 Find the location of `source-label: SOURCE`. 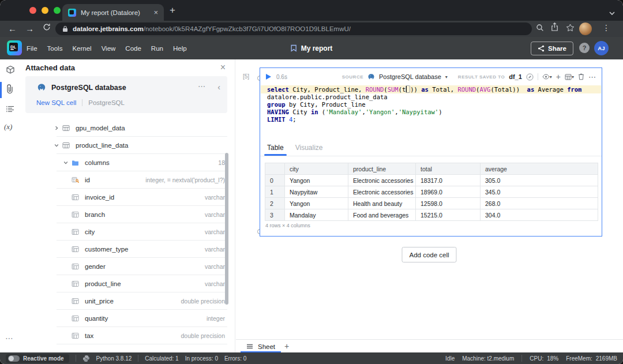

source-label: SOURCE is located at coordinates (353, 77).